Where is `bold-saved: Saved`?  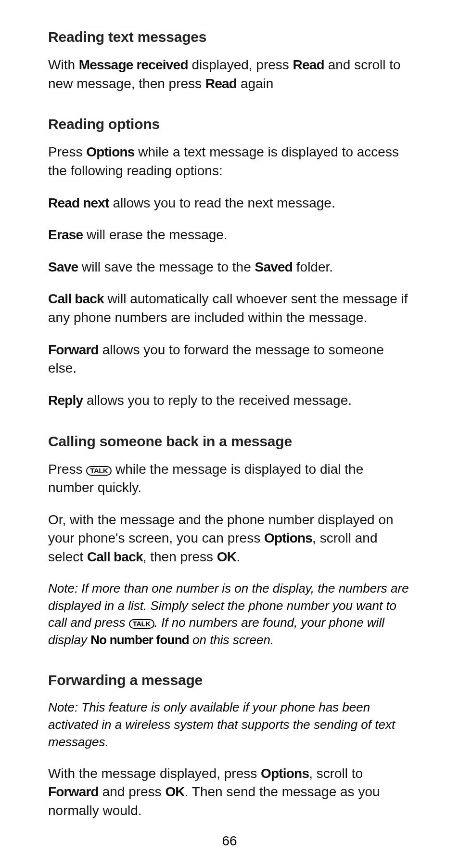 bold-saved: Saved is located at coordinates (274, 267).